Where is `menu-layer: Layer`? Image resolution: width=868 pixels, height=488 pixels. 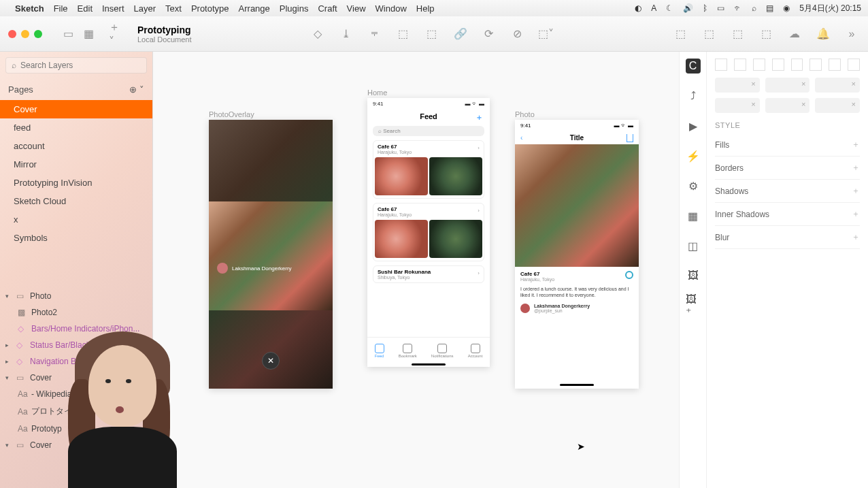 menu-layer: Layer is located at coordinates (146, 8).